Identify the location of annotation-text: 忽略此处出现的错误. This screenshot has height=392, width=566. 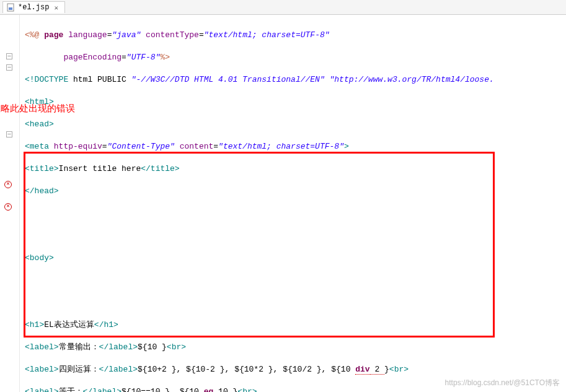
(37, 109).